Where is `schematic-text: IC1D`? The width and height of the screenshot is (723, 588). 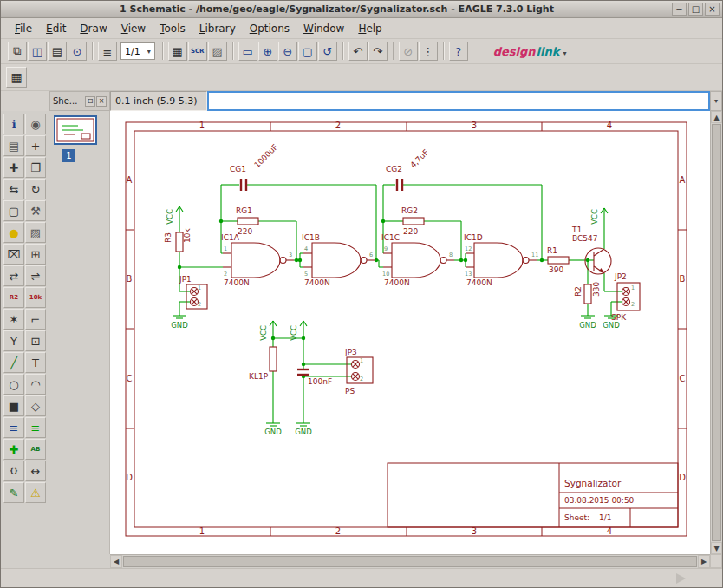 schematic-text: IC1D is located at coordinates (473, 238).